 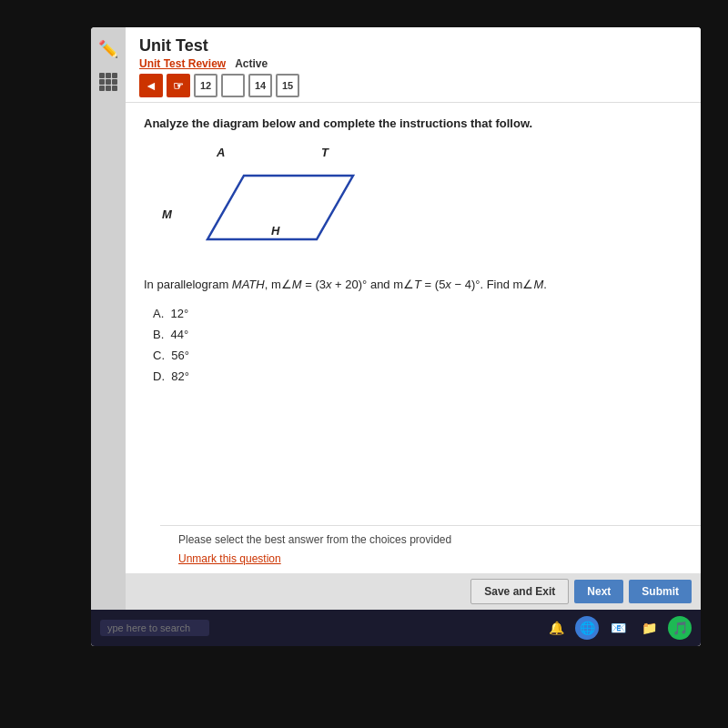 I want to click on page-title: Unit Test, so click(x=413, y=46).